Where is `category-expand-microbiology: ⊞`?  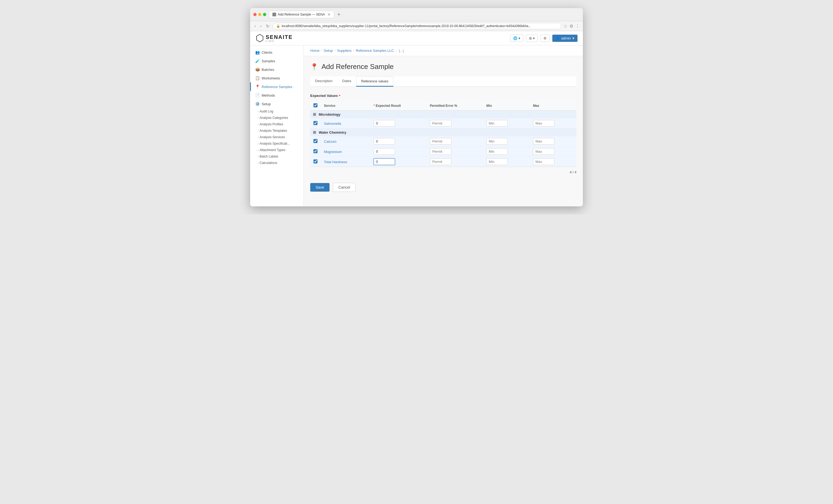 category-expand-microbiology: ⊞ is located at coordinates (314, 114).